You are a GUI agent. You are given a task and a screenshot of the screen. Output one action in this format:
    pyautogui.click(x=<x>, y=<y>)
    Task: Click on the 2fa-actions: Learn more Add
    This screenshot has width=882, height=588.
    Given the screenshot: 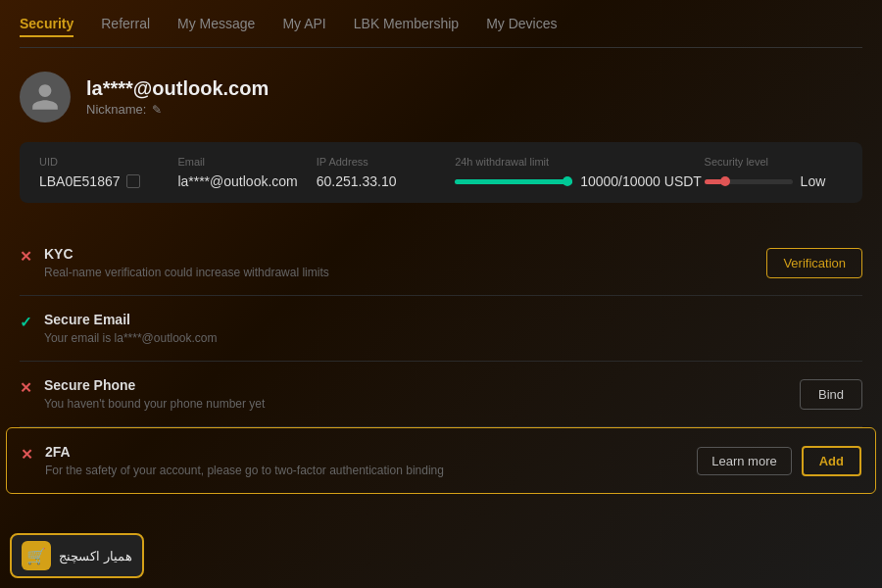 What is the action you would take?
    pyautogui.click(x=779, y=461)
    